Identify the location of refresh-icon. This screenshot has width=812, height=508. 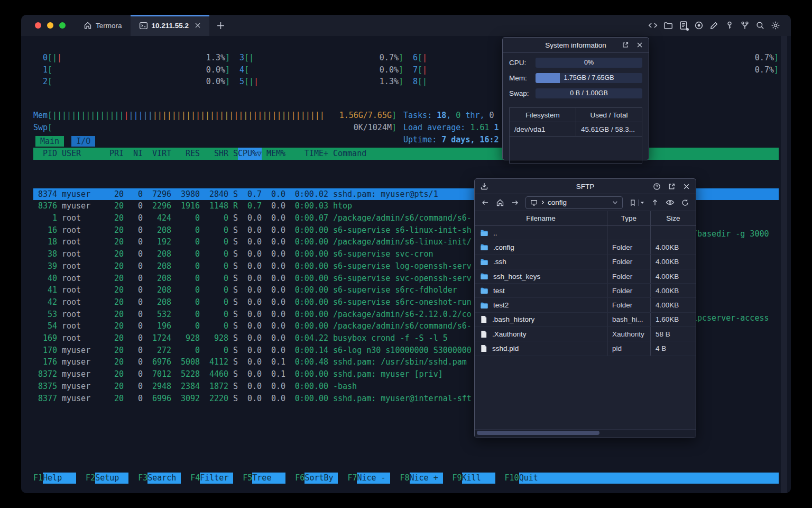
(685, 203).